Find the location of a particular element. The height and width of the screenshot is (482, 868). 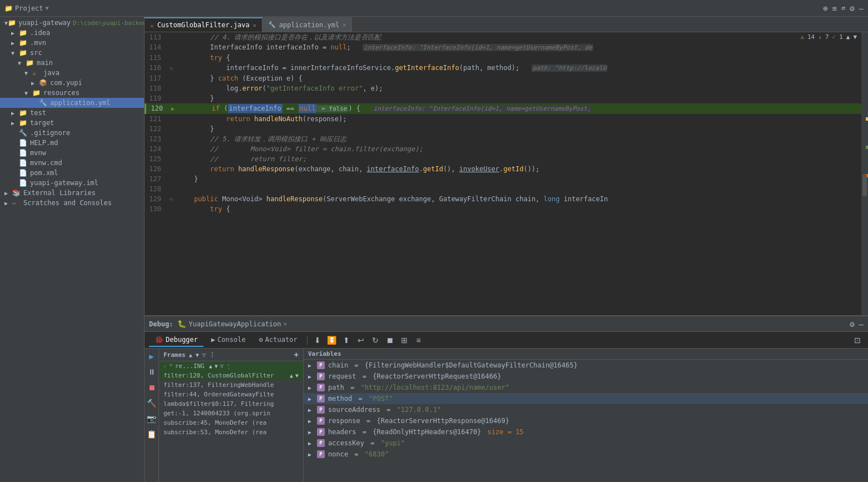

tree-item-mvn: ▶ 📁 .mvn is located at coordinates (72, 43).